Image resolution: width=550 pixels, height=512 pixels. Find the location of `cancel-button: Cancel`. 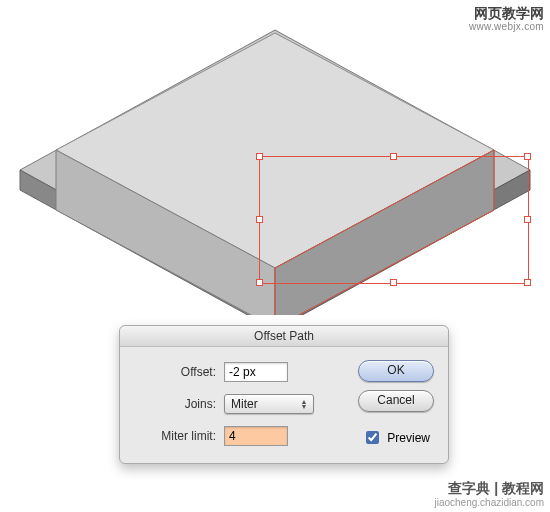

cancel-button: Cancel is located at coordinates (396, 401).